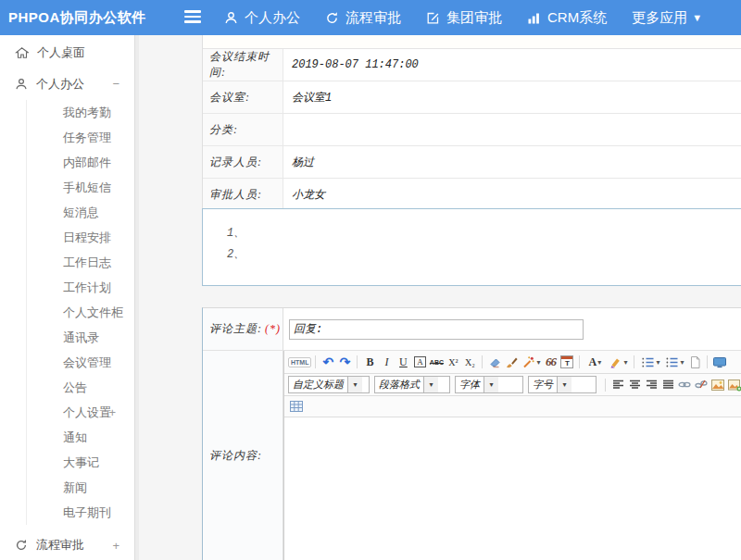 This screenshot has height=560, width=741. Describe the element at coordinates (472, 163) in the screenshot. I see `table-row: 记录人员:杨过` at that location.